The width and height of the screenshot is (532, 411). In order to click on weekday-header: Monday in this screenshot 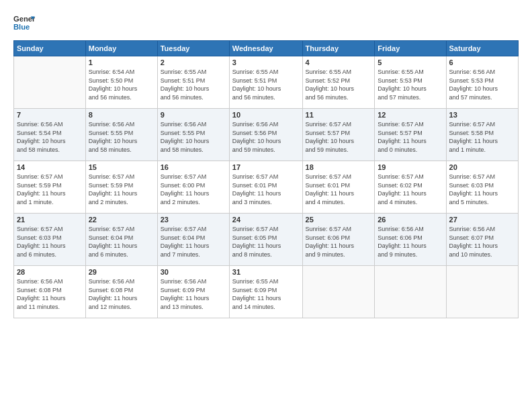, I will do `click(121, 48)`.